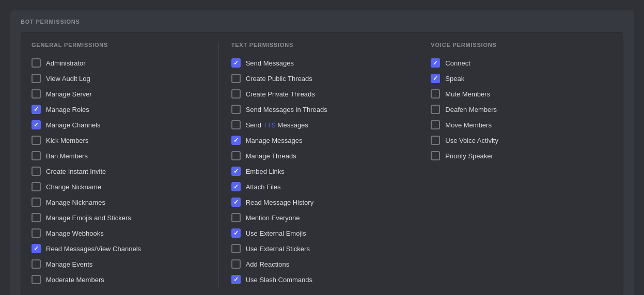 The height and width of the screenshot is (295, 644). What do you see at coordinates (122, 218) in the screenshot?
I see `perm-item: Manage Emojis and Stickers` at bounding box center [122, 218].